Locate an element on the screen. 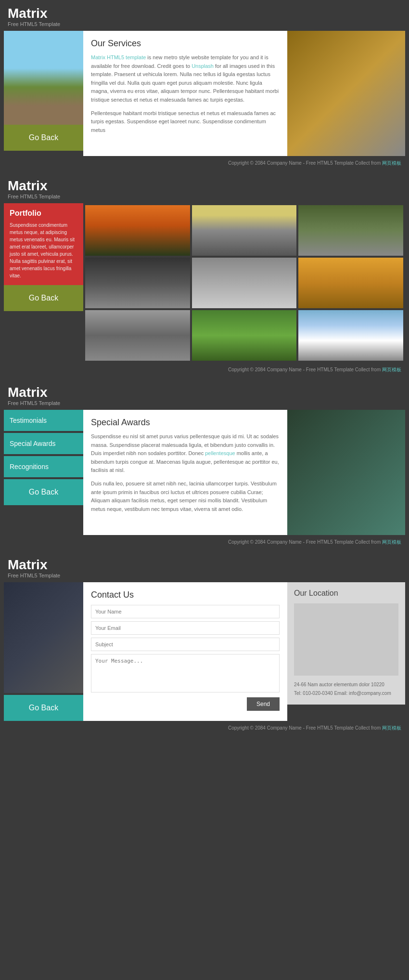  footer-4: Copyright © 2084 Company Name - Free HTM… is located at coordinates (204, 728).